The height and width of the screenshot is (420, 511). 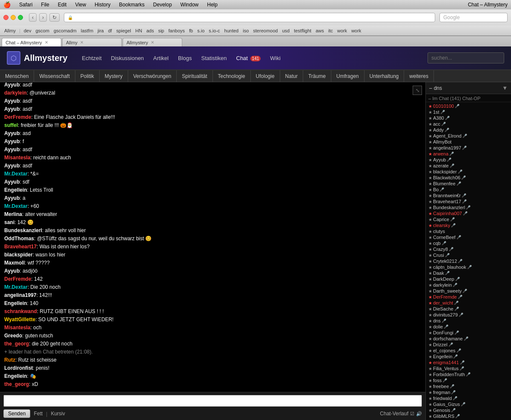 I want to click on user-list-item: ★el_cojones 🎤, so click(x=468, y=351).